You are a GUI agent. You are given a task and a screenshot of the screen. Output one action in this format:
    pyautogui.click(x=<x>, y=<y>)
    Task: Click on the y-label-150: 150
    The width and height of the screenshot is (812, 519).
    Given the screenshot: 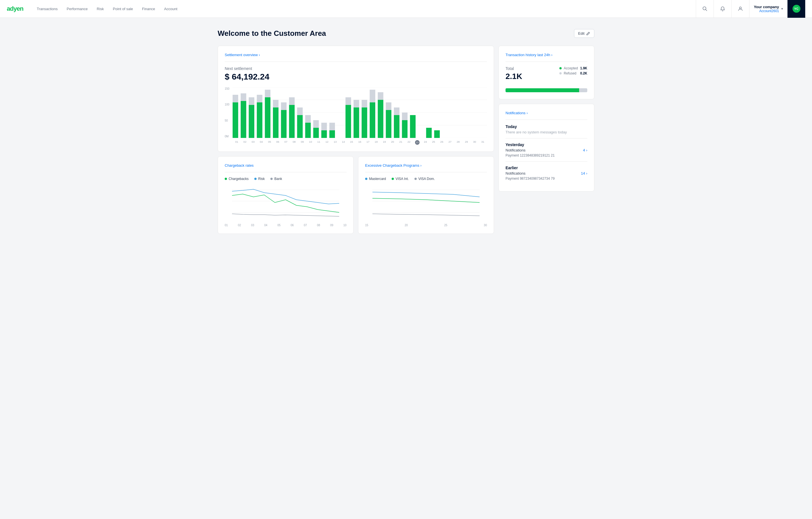 What is the action you would take?
    pyautogui.click(x=227, y=88)
    